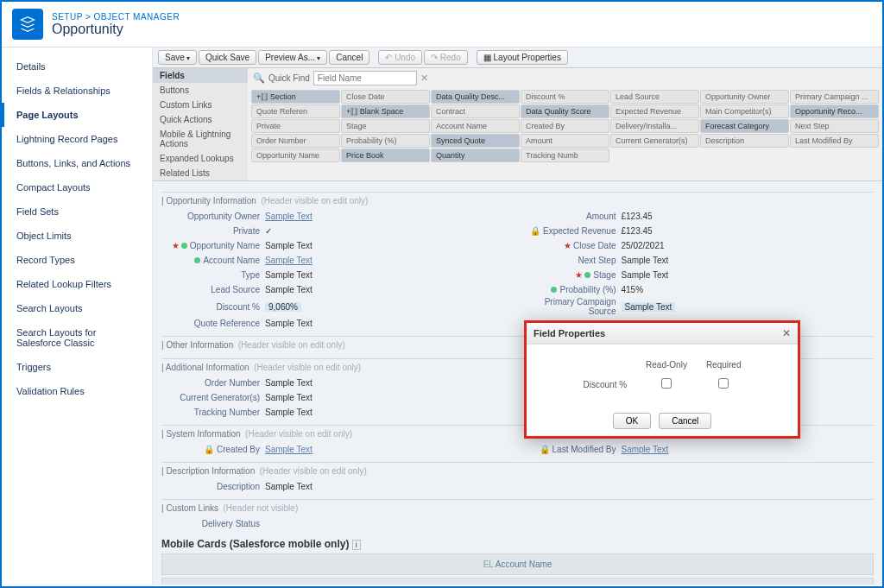 The width and height of the screenshot is (884, 588). What do you see at coordinates (295, 97) in the screenshot?
I see `palette-field-chip: +⟦⟧ Section` at bounding box center [295, 97].